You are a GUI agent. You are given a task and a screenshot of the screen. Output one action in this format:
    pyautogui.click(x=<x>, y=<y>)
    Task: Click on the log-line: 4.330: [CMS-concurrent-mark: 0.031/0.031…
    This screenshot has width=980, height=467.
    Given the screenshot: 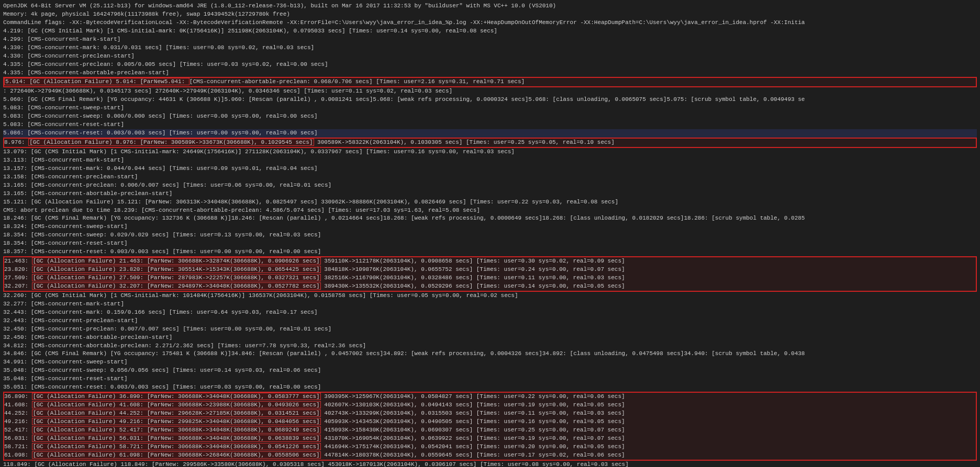 What is the action you would take?
    pyautogui.click(x=490, y=48)
    